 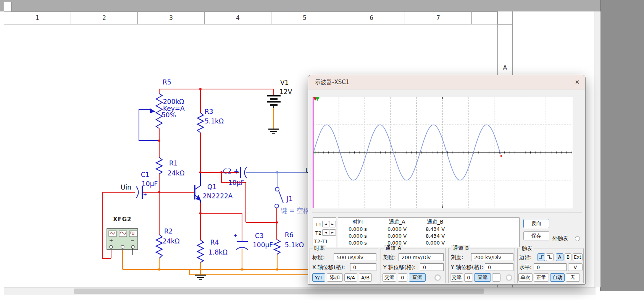 What do you see at coordinates (525, 277) in the screenshot?
I see `trigger-mode-单次-button: 单次` at bounding box center [525, 277].